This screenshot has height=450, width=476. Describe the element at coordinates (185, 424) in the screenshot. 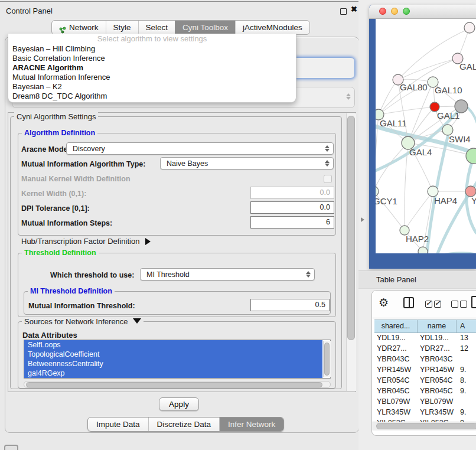

I see `bottom-tabs: Impute Data Discretize Data Infer Networ…` at that location.